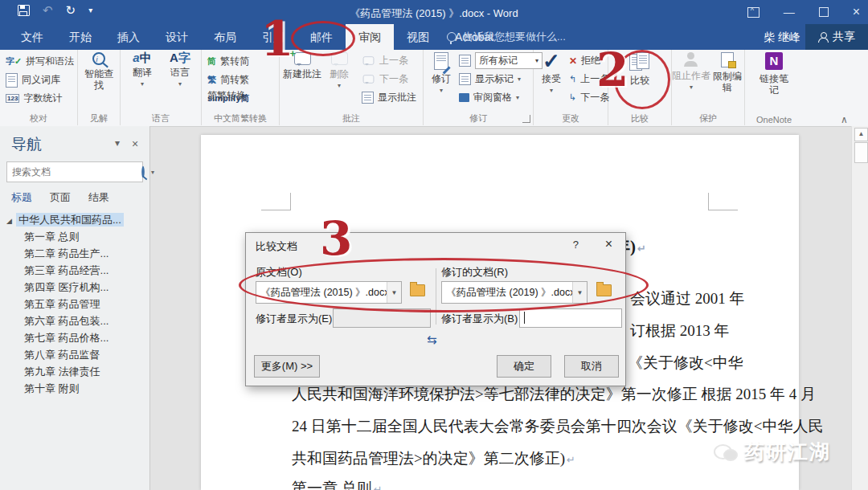 This screenshot has width=868, height=490. What do you see at coordinates (524, 366) in the screenshot?
I see `ok-button: 确定` at bounding box center [524, 366].